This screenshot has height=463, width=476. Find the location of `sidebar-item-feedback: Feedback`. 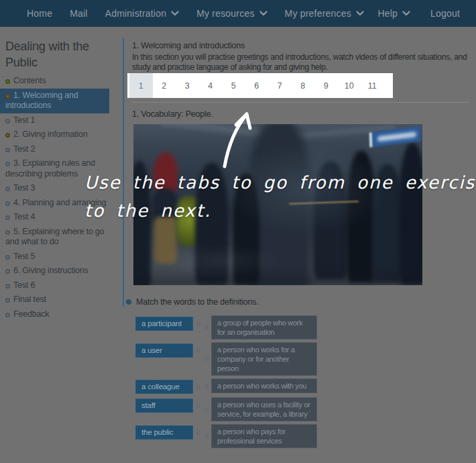

sidebar-item-feedback: Feedback is located at coordinates (55, 315).